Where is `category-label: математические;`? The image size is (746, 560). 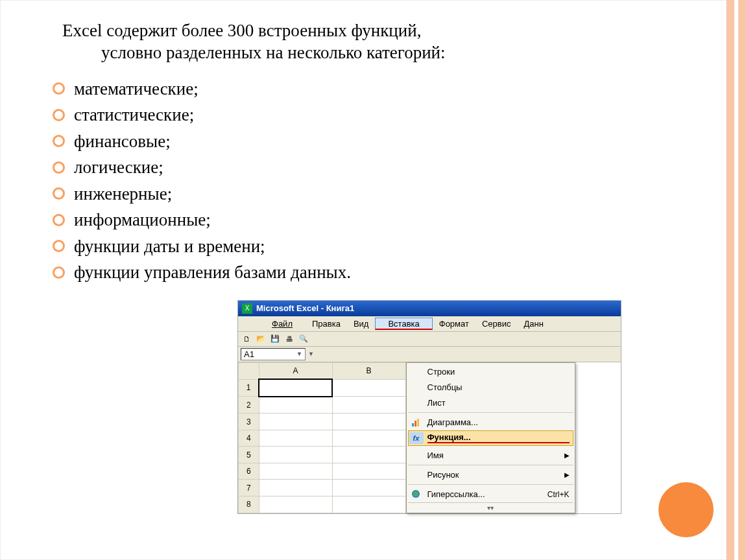
category-label: математические; is located at coordinates (136, 89).